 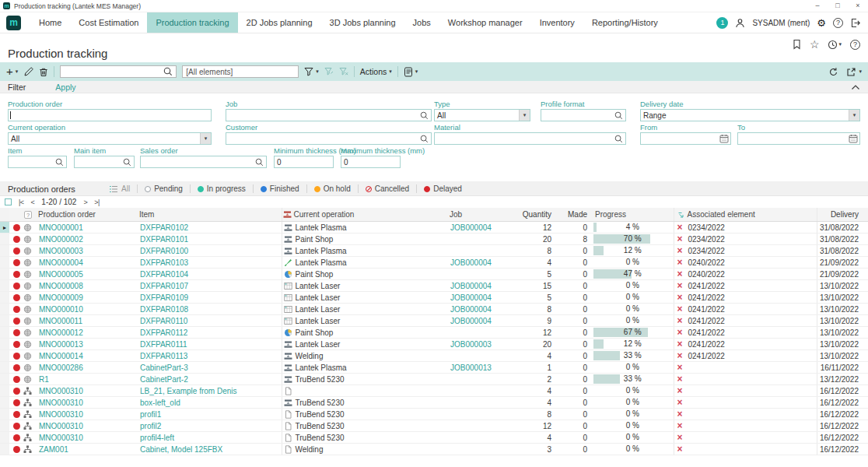 What do you see at coordinates (65, 87) in the screenshot?
I see `apply-filter-link: Apply` at bounding box center [65, 87].